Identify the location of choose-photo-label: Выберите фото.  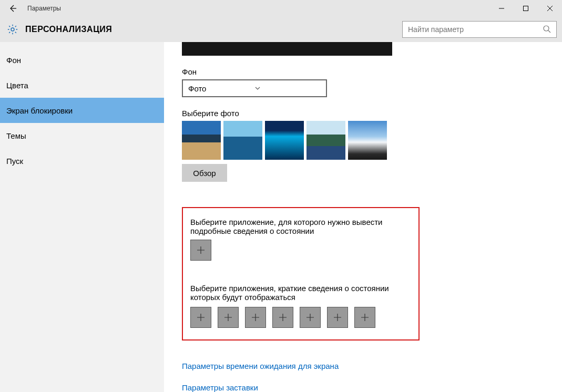
(367, 114).